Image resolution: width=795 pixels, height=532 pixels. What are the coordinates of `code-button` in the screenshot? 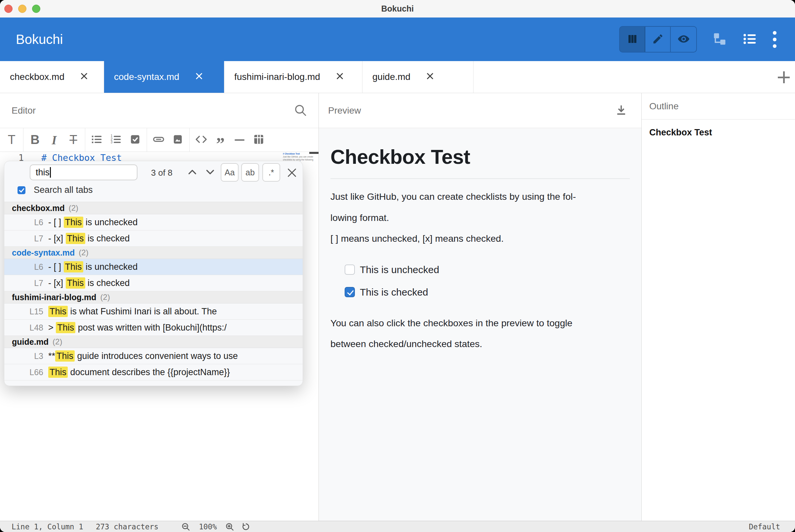 It's located at (201, 140).